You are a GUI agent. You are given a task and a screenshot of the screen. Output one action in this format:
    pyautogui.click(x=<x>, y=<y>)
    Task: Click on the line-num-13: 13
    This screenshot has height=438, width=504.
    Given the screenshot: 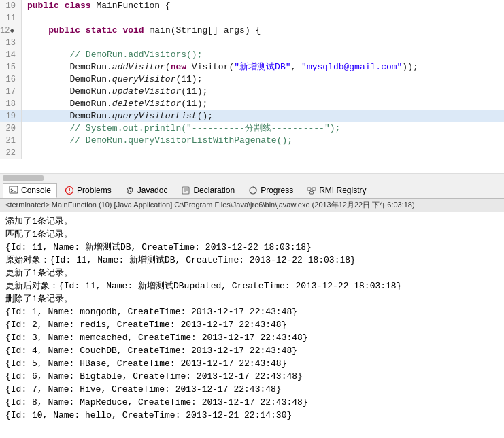 What is the action you would take?
    pyautogui.click(x=11, y=43)
    